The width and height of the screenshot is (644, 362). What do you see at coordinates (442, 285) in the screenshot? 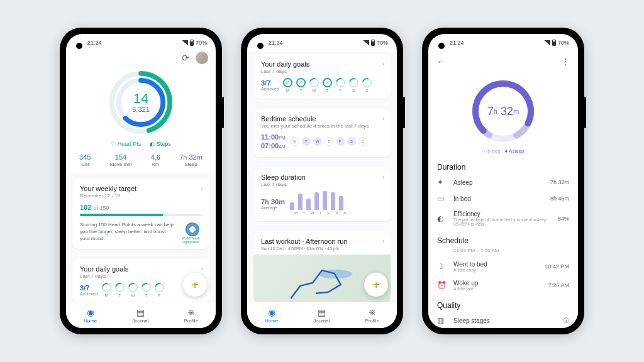
I see `alarm-icon: ⏰` at bounding box center [442, 285].